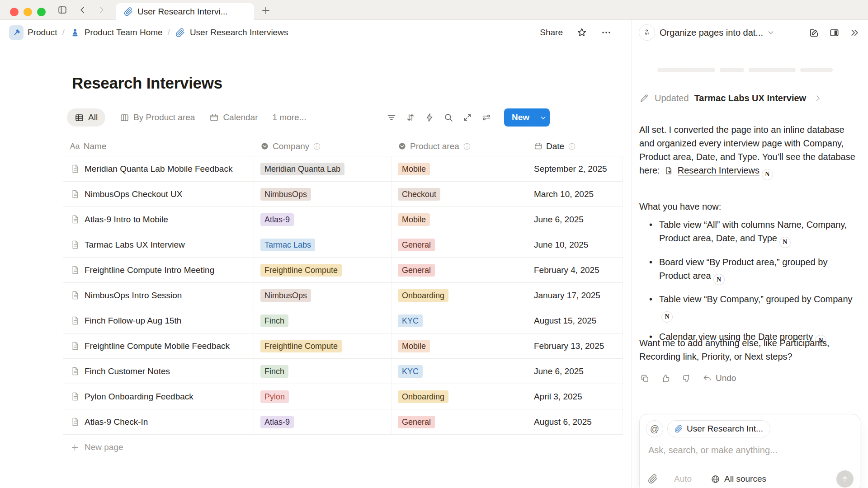 The image size is (868, 488). I want to click on company-cell: Tarmac Labs, so click(322, 245).